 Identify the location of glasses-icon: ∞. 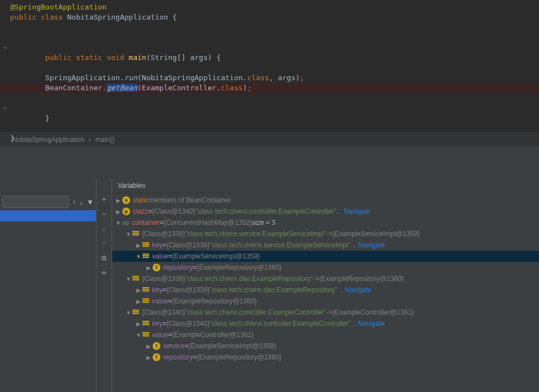
(104, 273).